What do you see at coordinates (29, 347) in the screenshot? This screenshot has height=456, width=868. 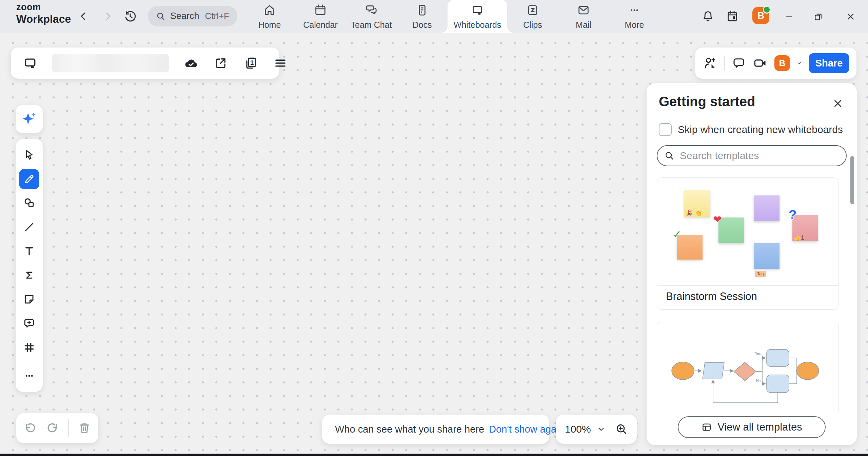 I see `frame-icon` at bounding box center [29, 347].